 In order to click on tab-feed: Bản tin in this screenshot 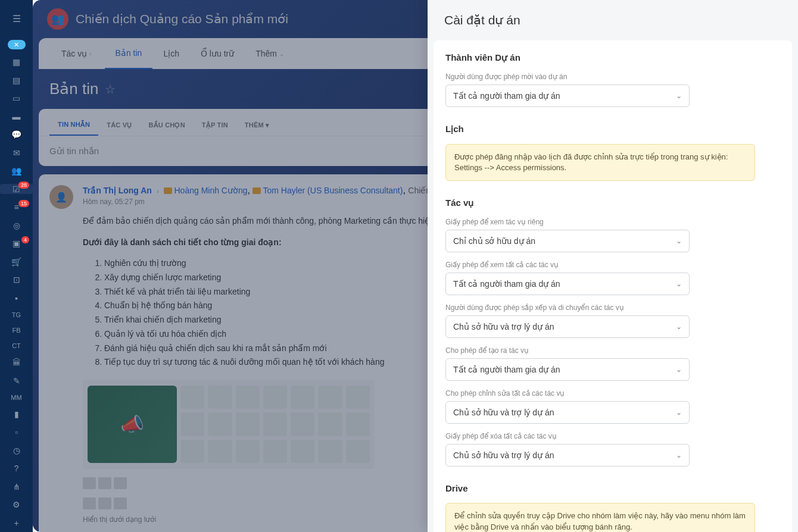, I will do `click(129, 54)`.